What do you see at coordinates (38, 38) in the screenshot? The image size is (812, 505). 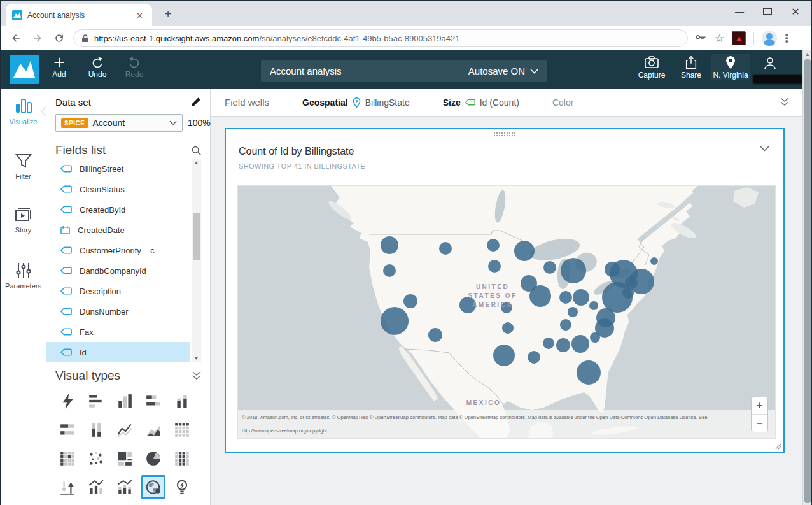 I see `forward-icon` at bounding box center [38, 38].